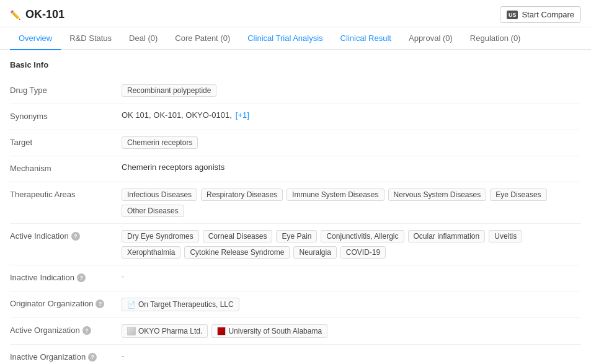 The image size is (591, 364). What do you see at coordinates (87, 331) in the screenshot?
I see `active-org-help-icon: ?` at bounding box center [87, 331].